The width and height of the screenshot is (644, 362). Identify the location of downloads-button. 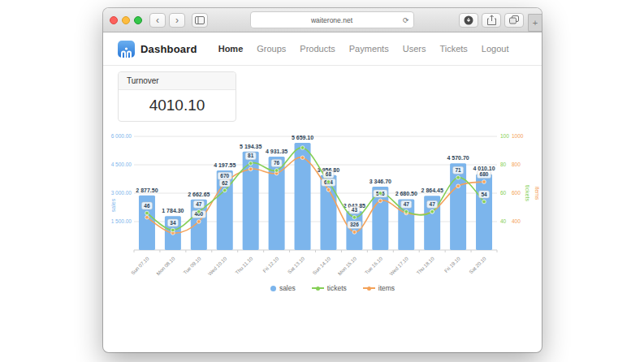
(469, 20).